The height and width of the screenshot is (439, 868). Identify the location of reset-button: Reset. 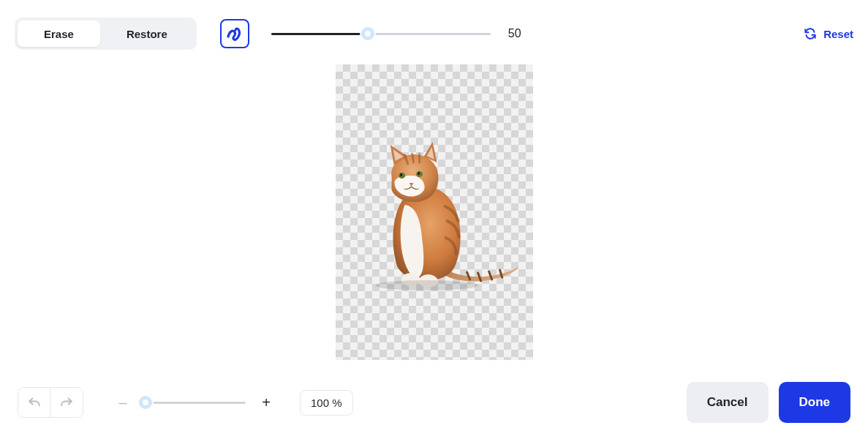
(828, 34).